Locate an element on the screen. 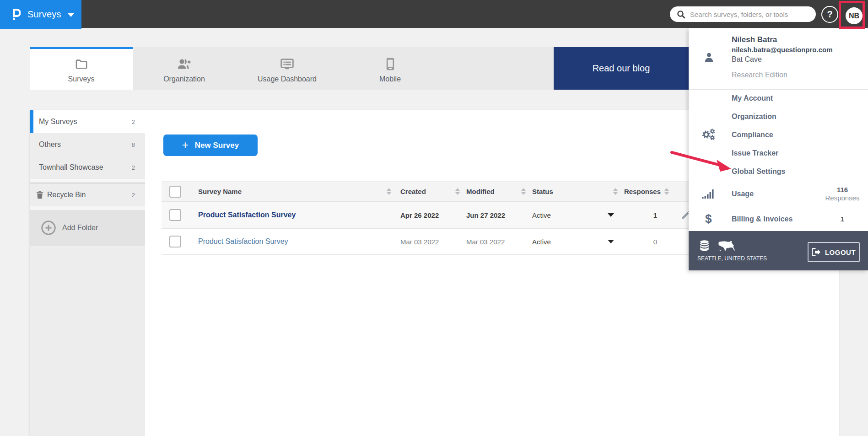  questionpro-logo-icon is located at coordinates (16, 15).